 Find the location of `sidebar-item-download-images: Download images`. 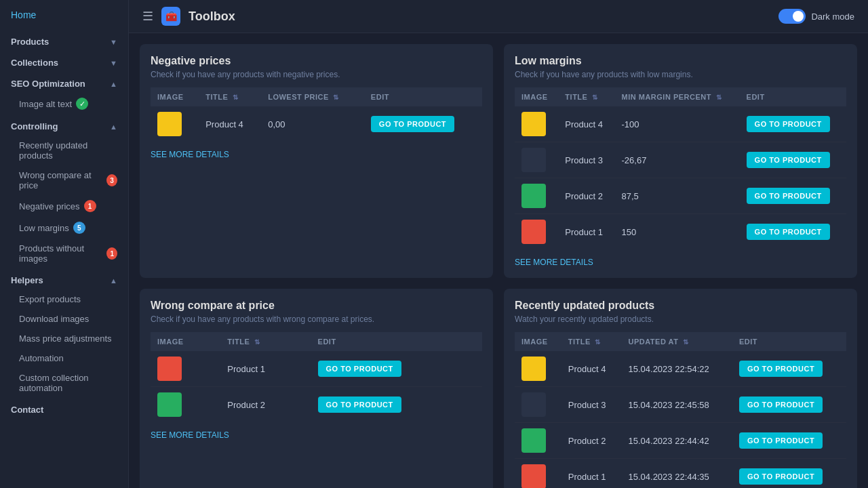

sidebar-item-download-images: Download images is located at coordinates (64, 319).